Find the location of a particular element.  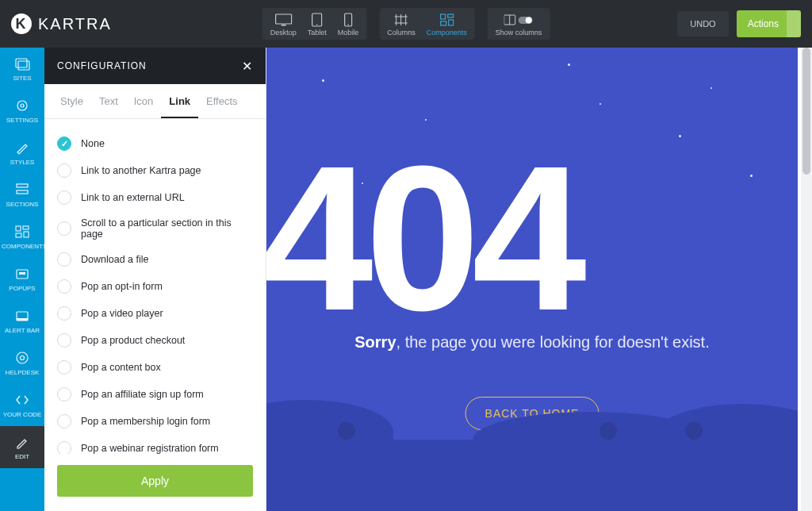

panel-header: CONFIGURATION ✕ is located at coordinates (155, 66).